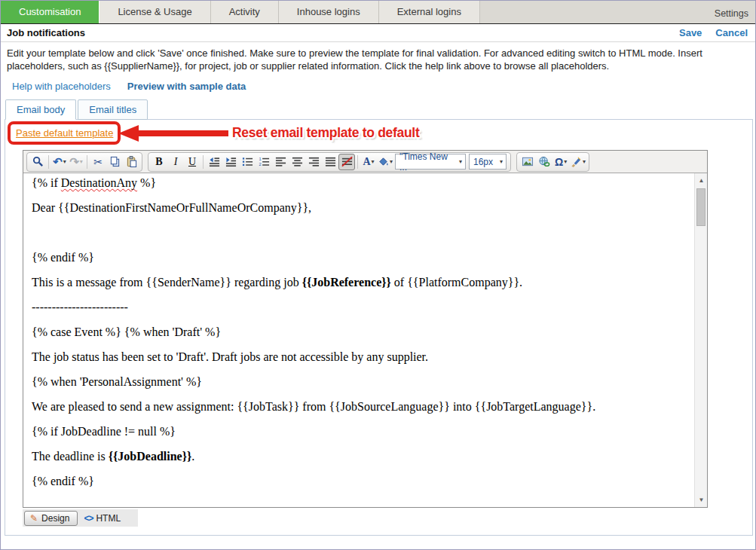 This screenshot has width=756, height=550. Describe the element at coordinates (76, 162) in the screenshot. I see `redo-button: ↷ ▾` at that location.